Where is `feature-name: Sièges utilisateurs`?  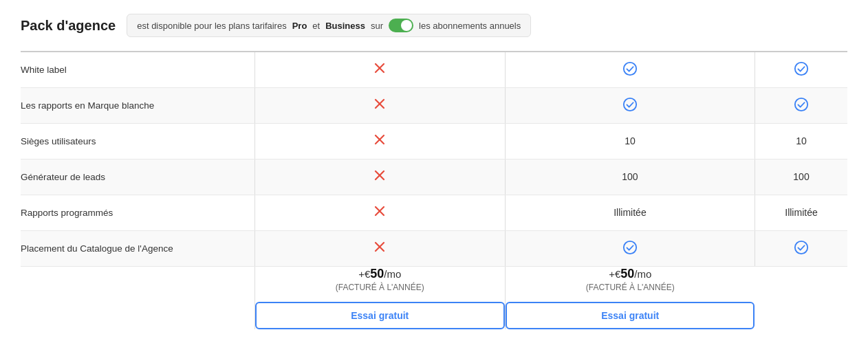
feature-name: Sièges utilisateurs is located at coordinates (138, 141).